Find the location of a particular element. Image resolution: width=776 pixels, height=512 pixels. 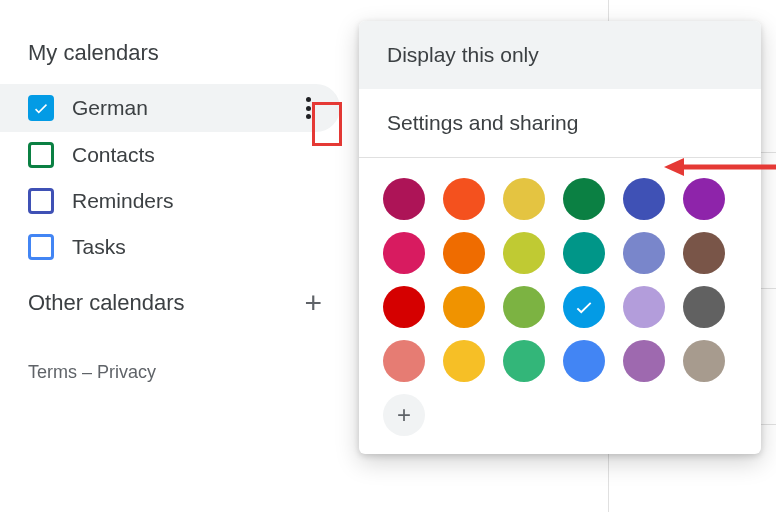

checkbox-german is located at coordinates (41, 108).